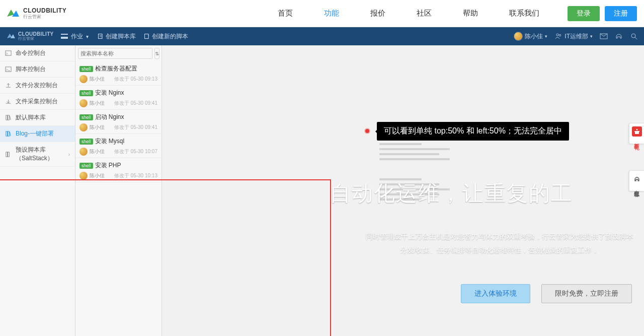 The image size is (644, 336). I want to click on sidebar-item-cmd: 命令控制台, so click(37, 53).